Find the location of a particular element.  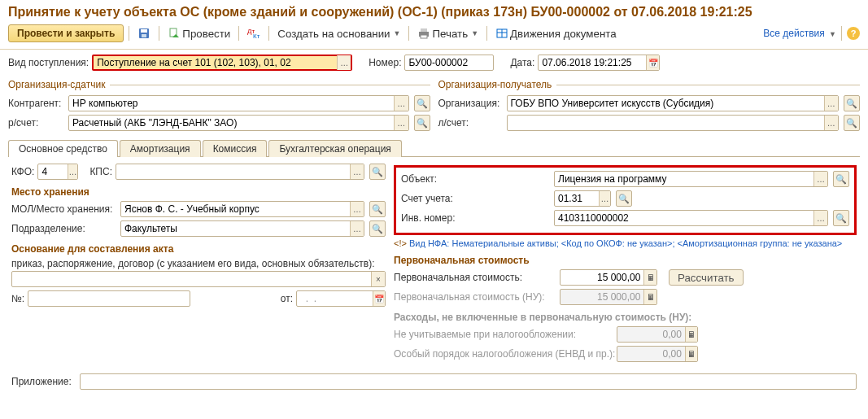

kfo-field: … is located at coordinates (58, 172).